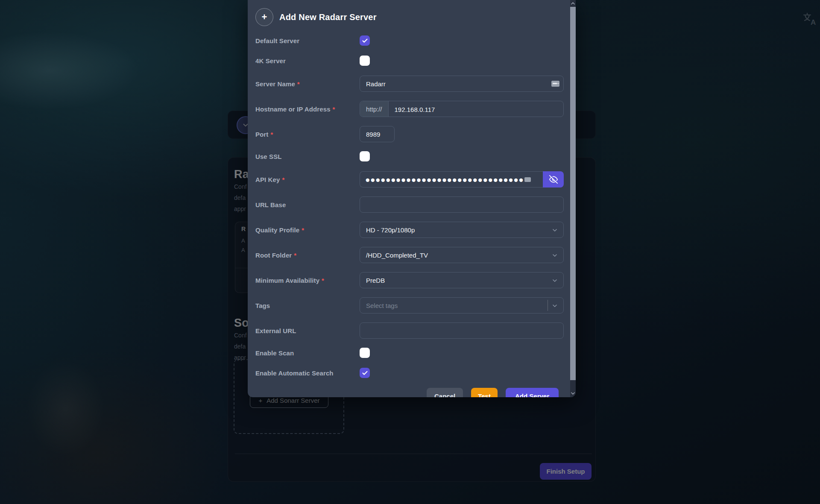  I want to click on field-label-text: Server Name, so click(275, 84).